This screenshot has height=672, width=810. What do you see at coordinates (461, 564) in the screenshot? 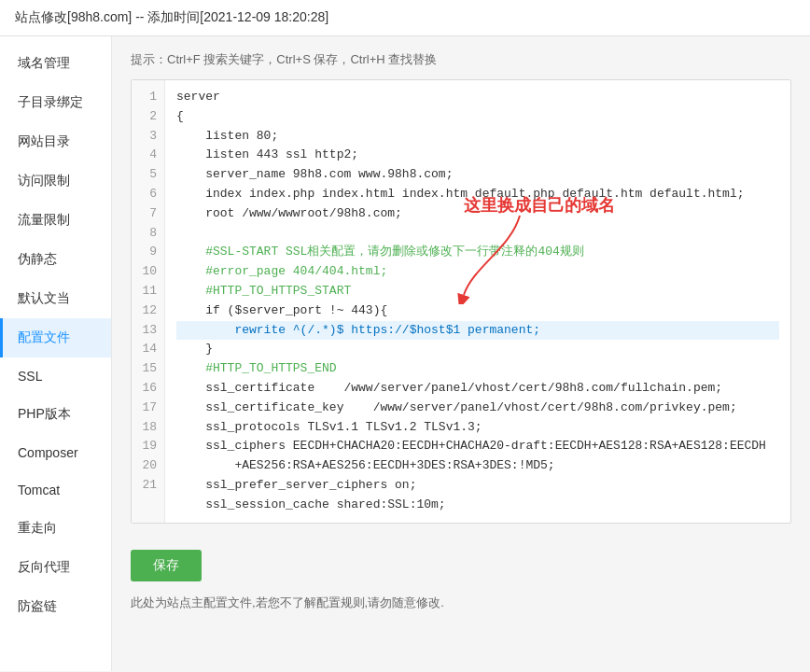
I see `action-bar: 保存` at bounding box center [461, 564].